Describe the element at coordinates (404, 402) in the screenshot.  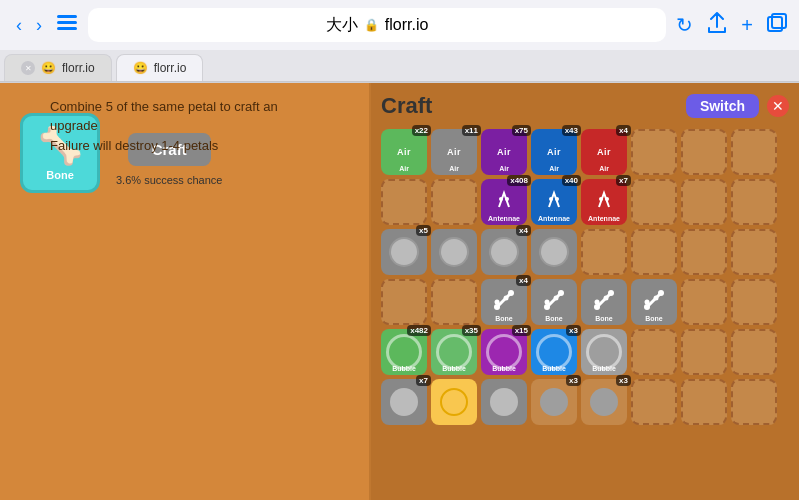
I see `petal-cell-40: x7` at that location.